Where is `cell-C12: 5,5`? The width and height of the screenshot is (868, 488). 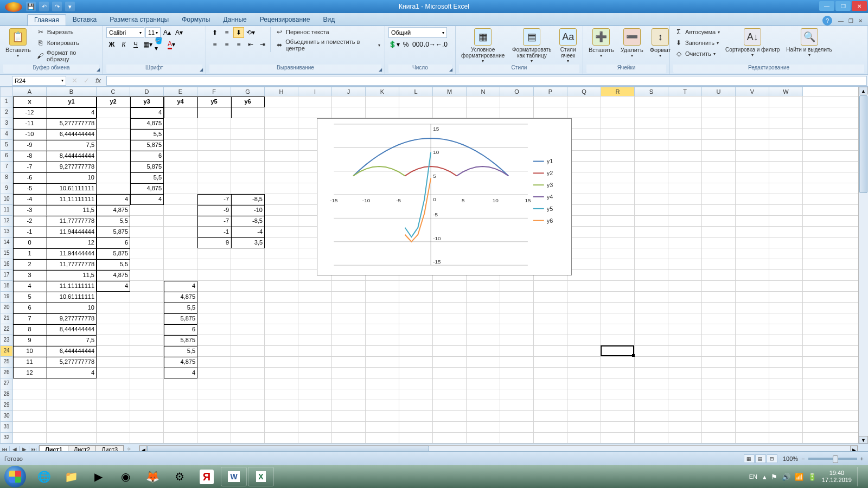 cell-C12: 5,5 is located at coordinates (113, 221).